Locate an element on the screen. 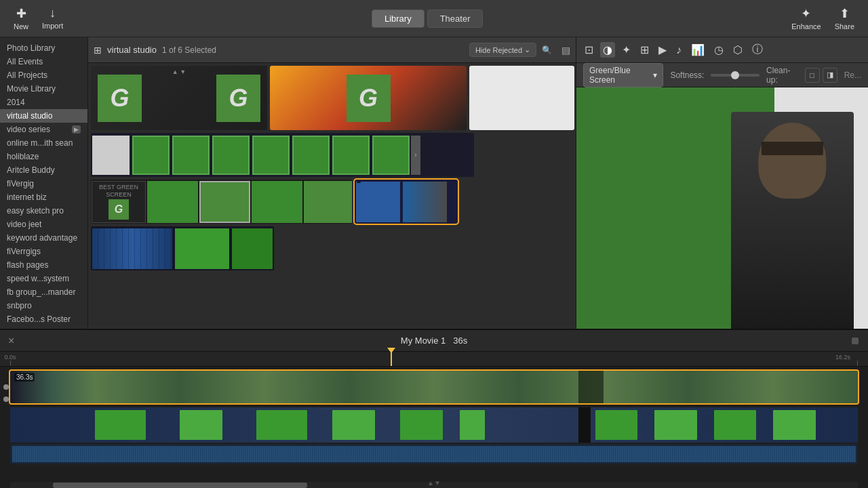 This screenshot has height=488, width=868. sidebar-item-fivergig: fiVergig is located at coordinates (43, 184).